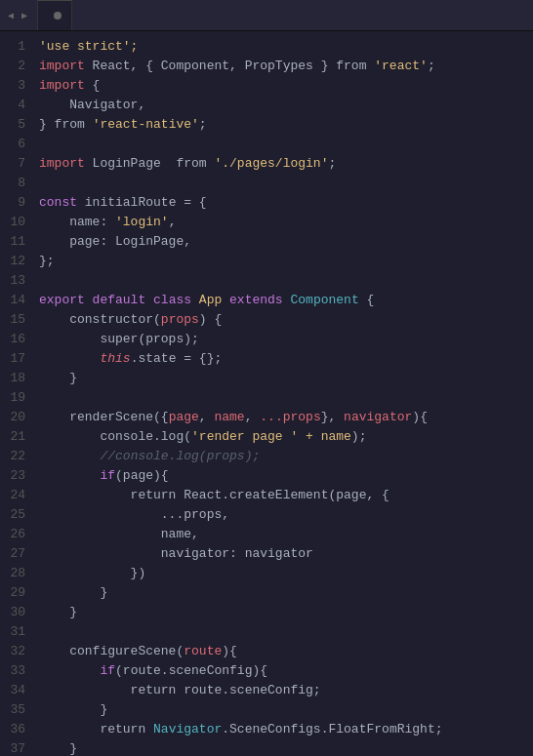 This screenshot has width=533, height=756. I want to click on code-line: }), so click(286, 574).